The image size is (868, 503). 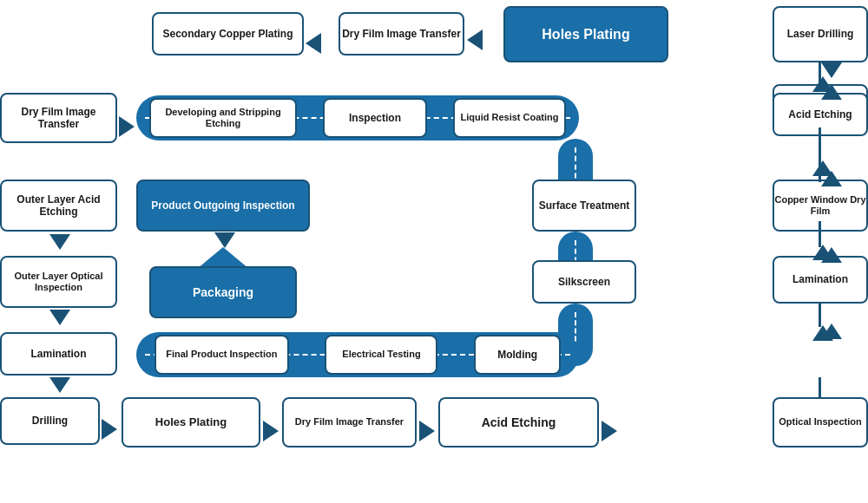 What do you see at coordinates (127, 127) in the screenshot?
I see `arrow-dfl-right` at bounding box center [127, 127].